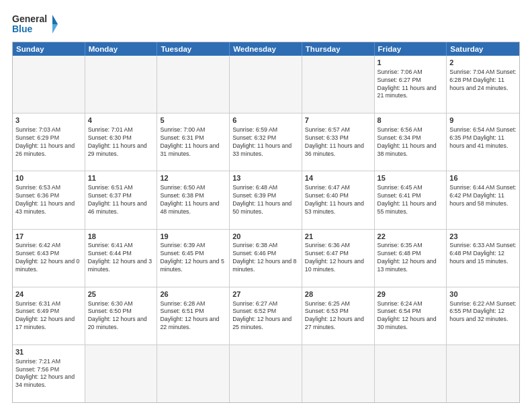 Image resolution: width=532 pixels, height=411 pixels. I want to click on day-number: 26, so click(193, 294).